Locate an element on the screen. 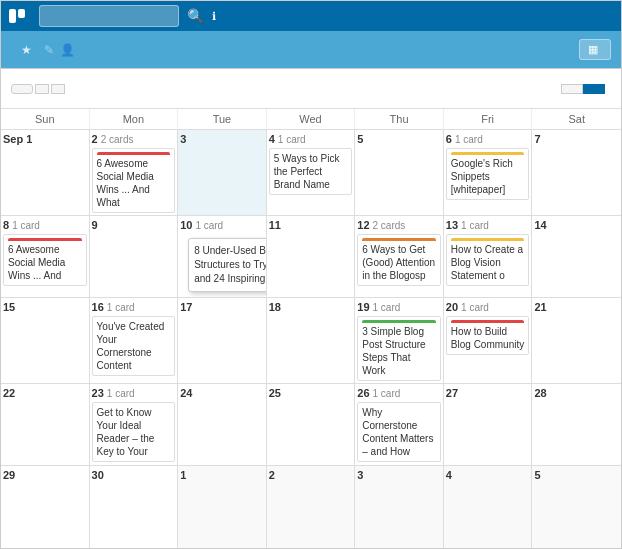 The width and height of the screenshot is (622, 549). today-button is located at coordinates (22, 89).